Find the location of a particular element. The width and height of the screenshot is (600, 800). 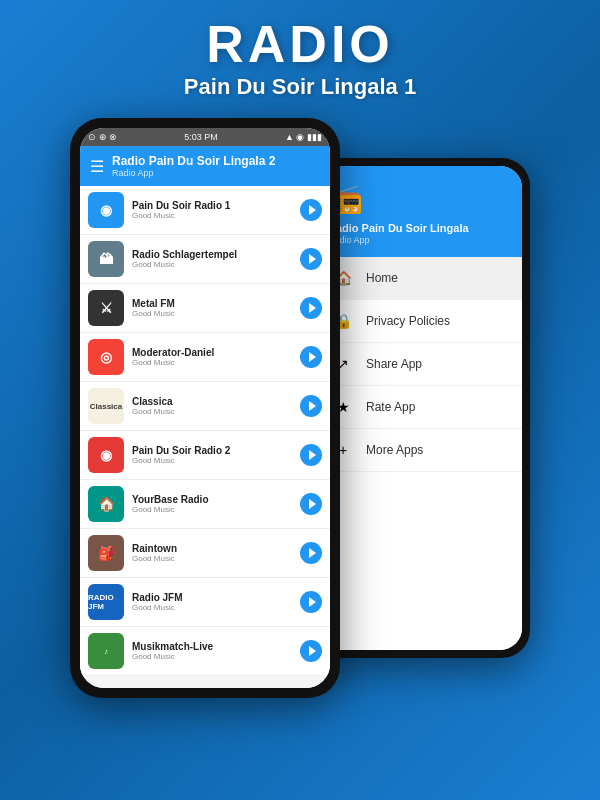

right-app-header: 📻 Radio Pain Du Soir Lingala Radio App is located at coordinates (420, 212).